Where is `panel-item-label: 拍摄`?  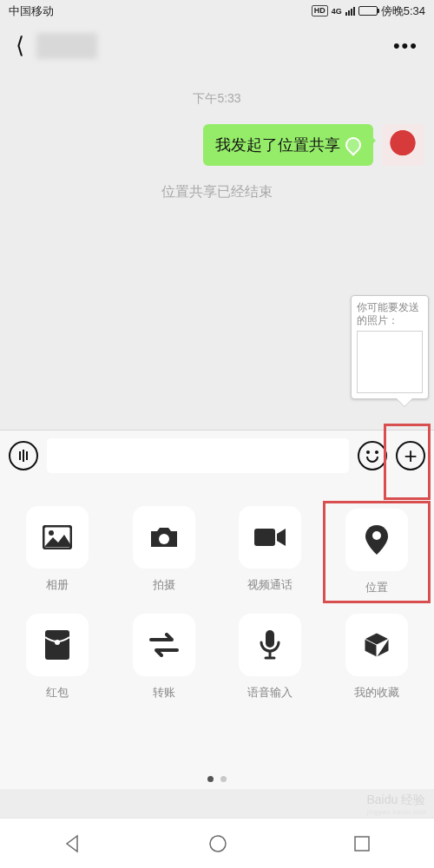 panel-item-label: 拍摄 is located at coordinates (164, 585).